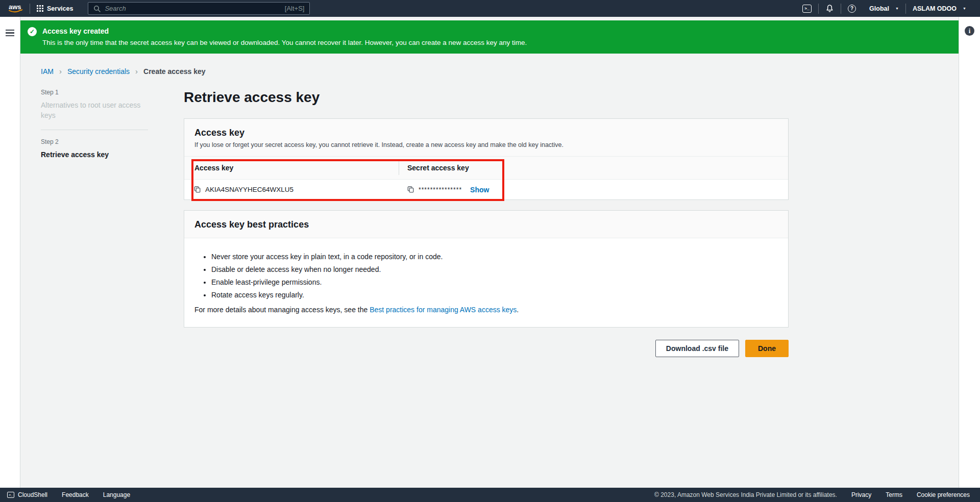 The height and width of the screenshot is (502, 980). I want to click on breadcrumb: IAM › Security credentials › Create acce…, so click(500, 71).